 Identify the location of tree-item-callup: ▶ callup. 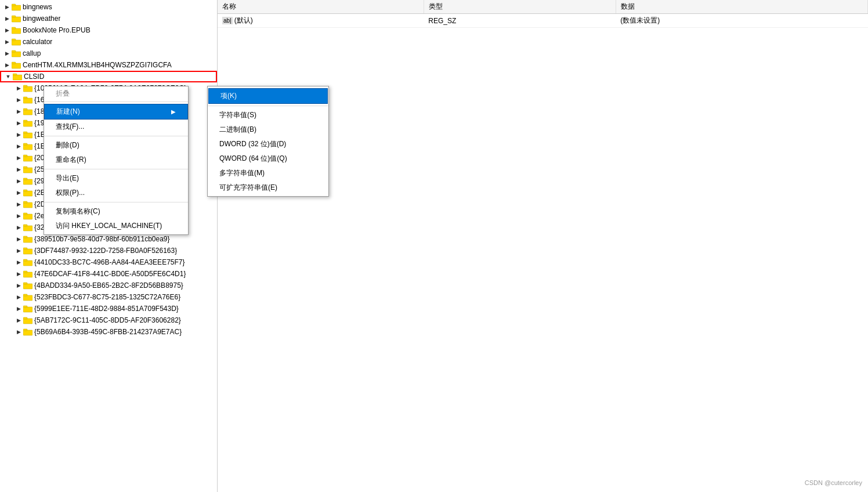
(108, 53).